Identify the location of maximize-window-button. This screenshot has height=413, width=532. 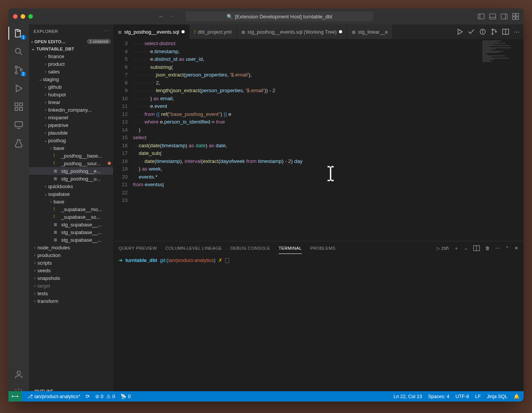
(31, 16).